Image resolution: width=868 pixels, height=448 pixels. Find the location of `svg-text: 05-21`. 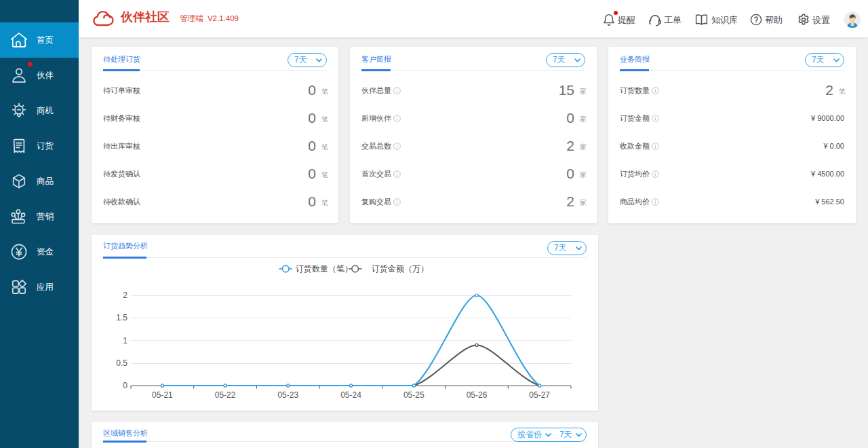

svg-text: 05-21 is located at coordinates (163, 395).